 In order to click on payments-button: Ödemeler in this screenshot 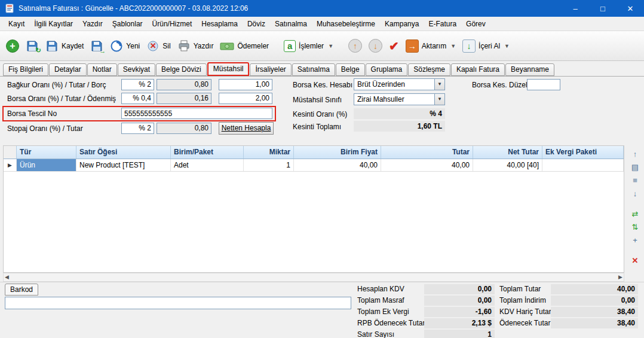, I will do `click(244, 46)`.